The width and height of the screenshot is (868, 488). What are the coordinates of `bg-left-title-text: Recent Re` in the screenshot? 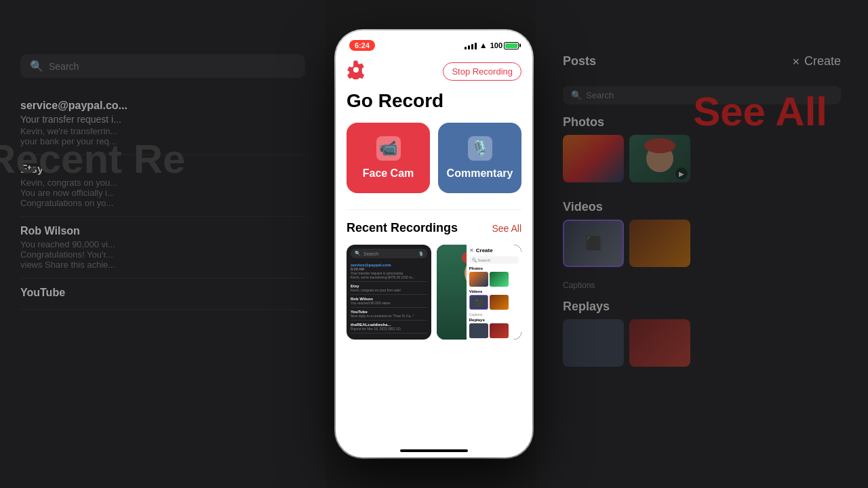 It's located at (92, 159).